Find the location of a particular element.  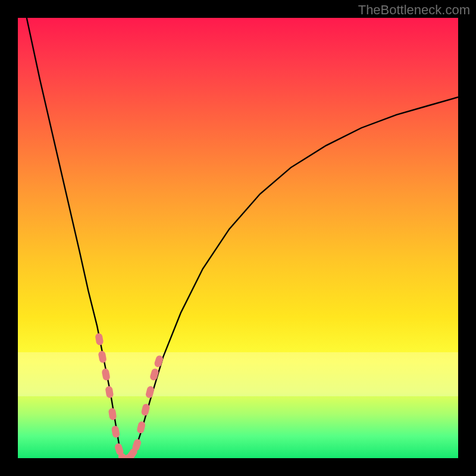

attribution-text: TheBottleneck.com is located at coordinates (414, 10).